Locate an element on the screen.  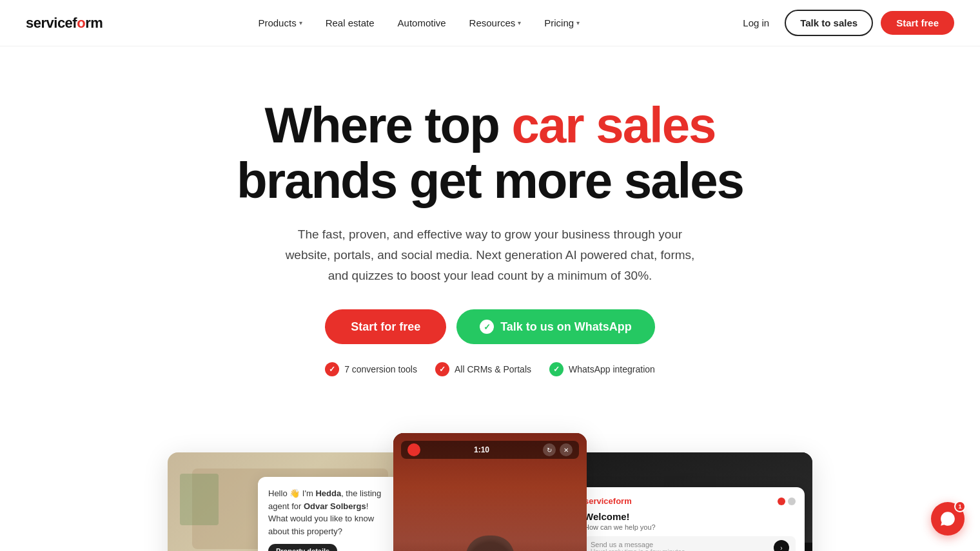
video-control-bar: 1:10 ↻ ✕ is located at coordinates (490, 450).